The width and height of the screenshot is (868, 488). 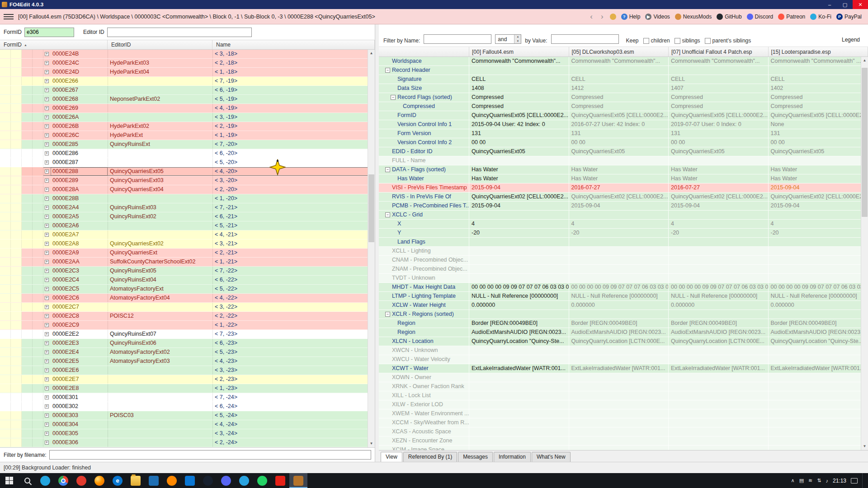 I want to click on taskbar-discord-icon, so click(x=226, y=481).